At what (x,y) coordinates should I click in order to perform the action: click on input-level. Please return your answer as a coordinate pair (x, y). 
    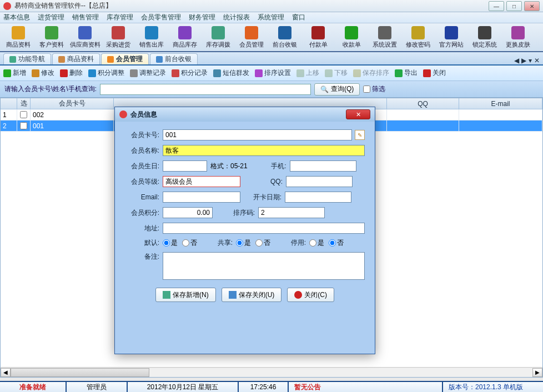
    Looking at the image, I should click on (202, 182).